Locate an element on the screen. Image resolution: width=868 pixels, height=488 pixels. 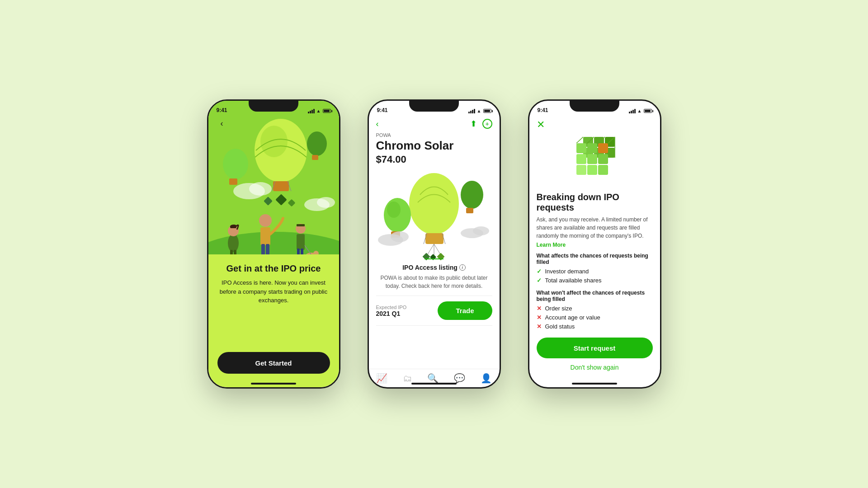
back-button-1: ‹ is located at coordinates (222, 123).